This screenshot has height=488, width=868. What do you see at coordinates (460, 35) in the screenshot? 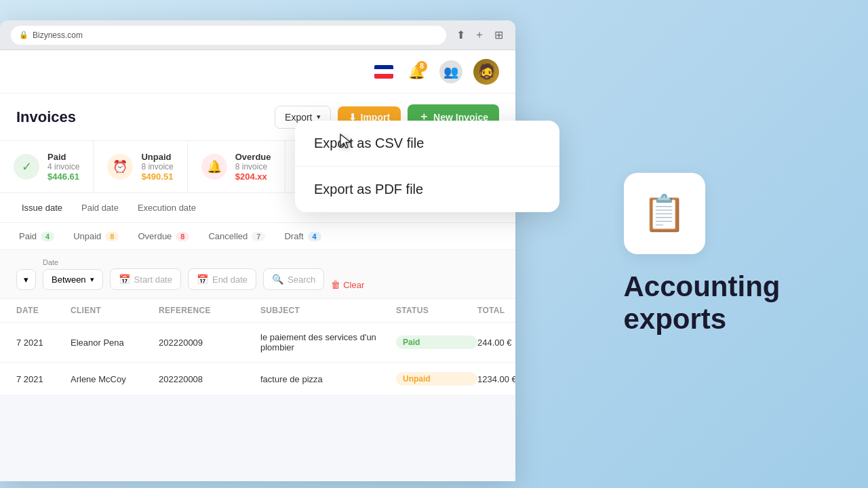
I see `share-icon: ⬆` at bounding box center [460, 35].